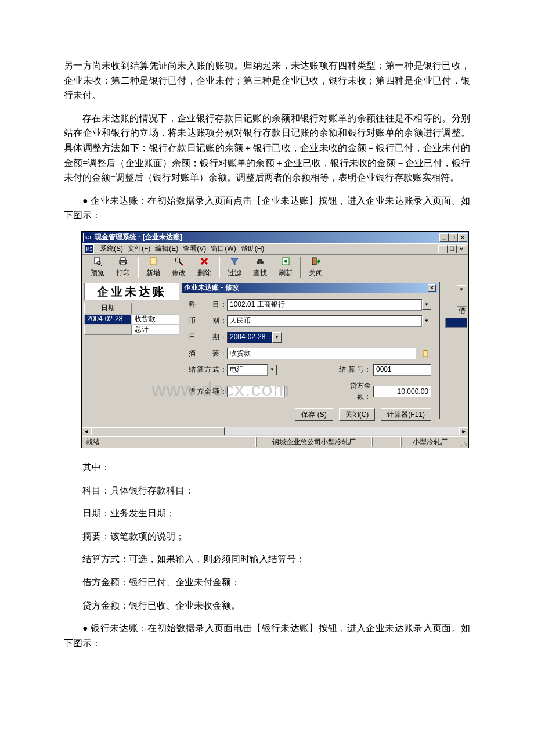 Image resolution: width=534 pixels, height=756 pixels. I want to click on selected-right-cell, so click(456, 323).